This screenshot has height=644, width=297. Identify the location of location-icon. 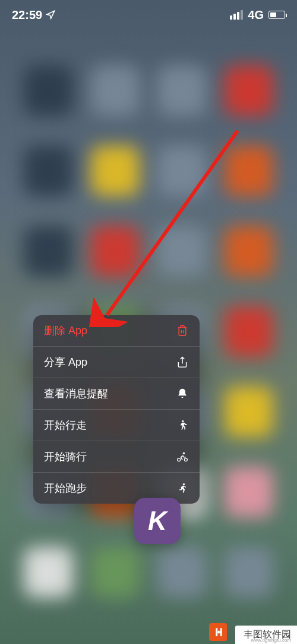
(50, 15).